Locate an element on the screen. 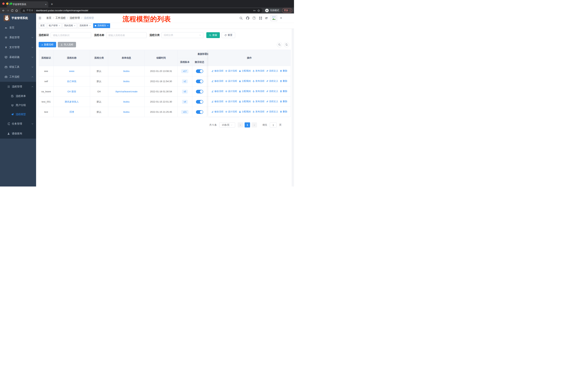 This screenshot has height=373, width=588. tag-process-form: 流程表单× is located at coordinates (85, 26).